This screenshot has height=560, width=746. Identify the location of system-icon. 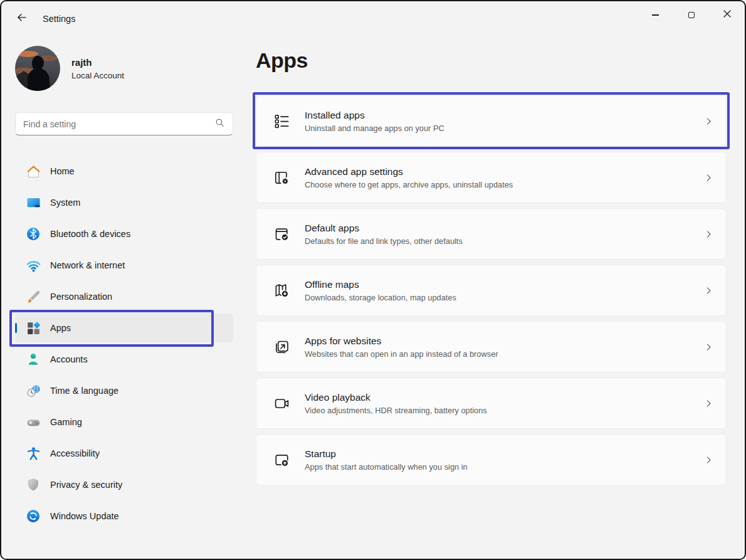
(33, 203).